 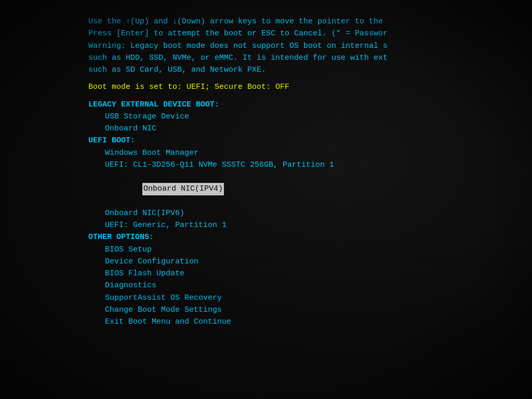 I want to click on uefi-item-ipv4: Onboard NIC(IPV4), so click(x=316, y=189).